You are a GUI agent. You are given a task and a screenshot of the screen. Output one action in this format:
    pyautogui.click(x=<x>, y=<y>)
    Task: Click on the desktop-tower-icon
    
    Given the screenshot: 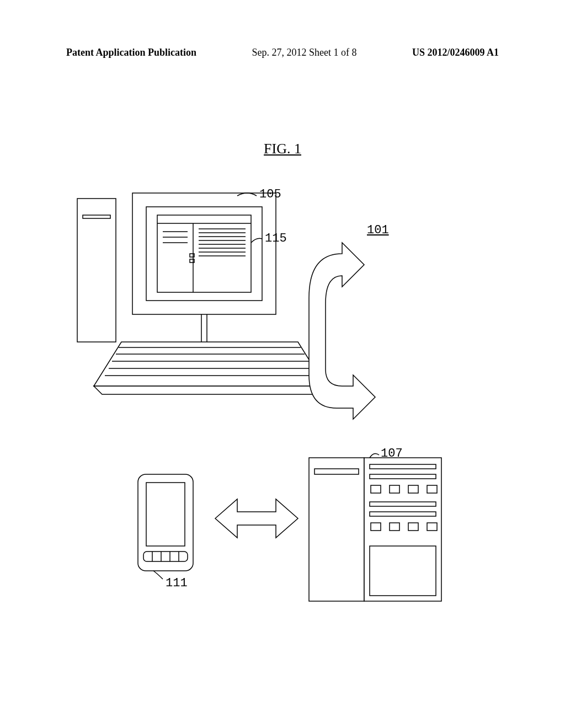 What is the action you would take?
    pyautogui.click(x=97, y=270)
    